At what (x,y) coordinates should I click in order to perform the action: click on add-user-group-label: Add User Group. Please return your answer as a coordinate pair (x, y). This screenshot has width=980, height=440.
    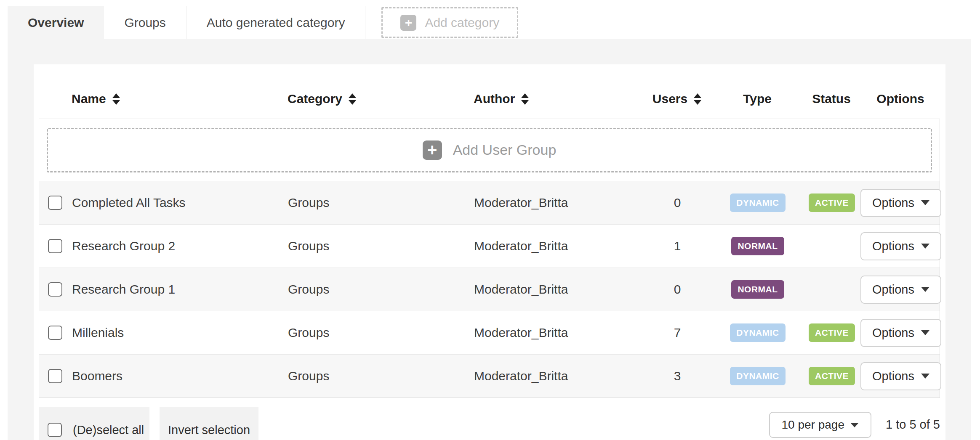
    Looking at the image, I should click on (505, 150).